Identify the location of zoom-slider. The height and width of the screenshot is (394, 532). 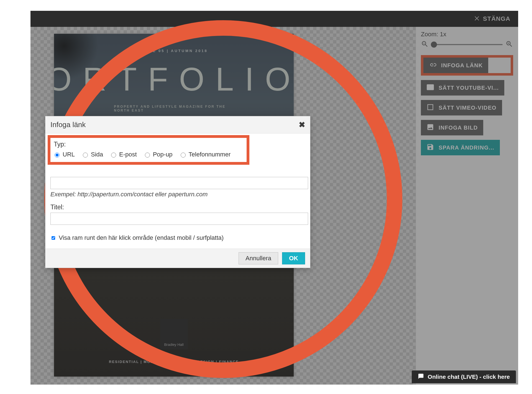
(467, 45).